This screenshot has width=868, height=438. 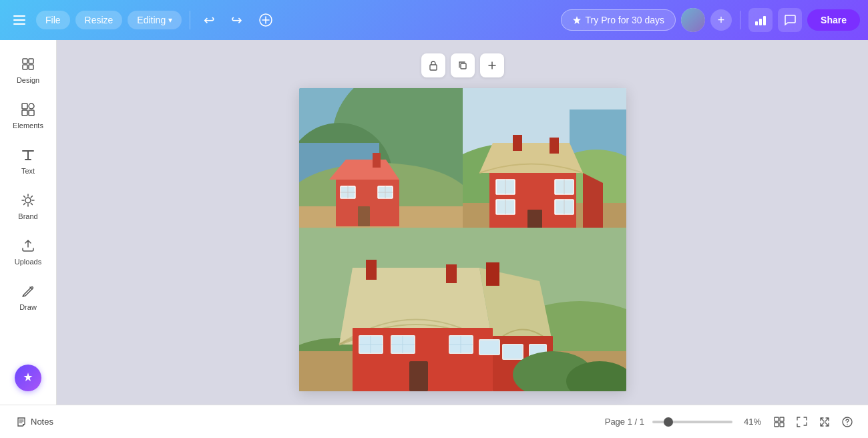 What do you see at coordinates (463, 158) in the screenshot?
I see `canvas-top-row` at bounding box center [463, 158].